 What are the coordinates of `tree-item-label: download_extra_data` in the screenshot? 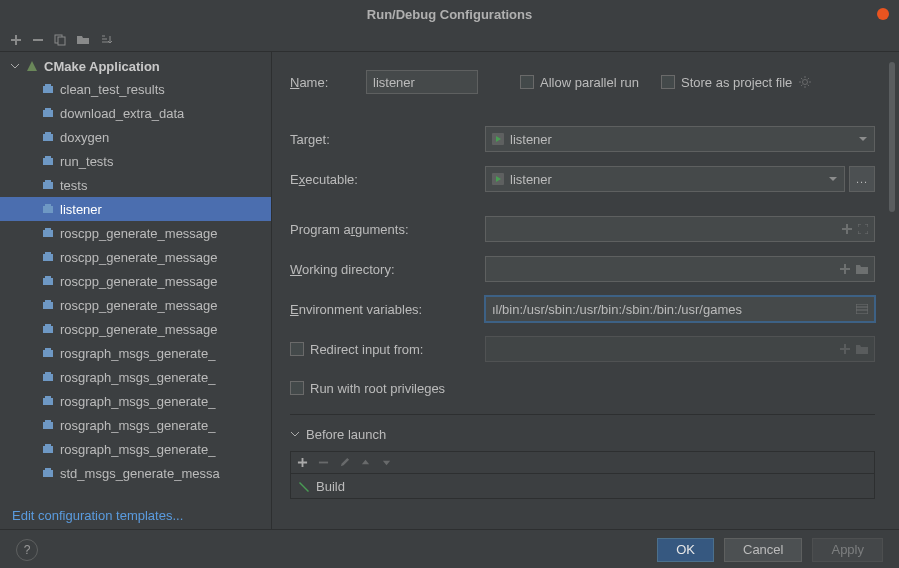 It's located at (122, 114).